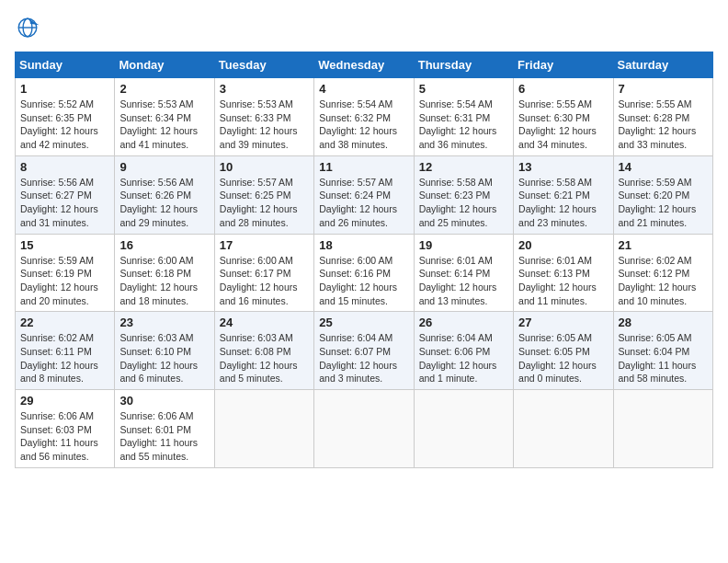  Describe the element at coordinates (64, 202) in the screenshot. I see `day-info: Sunrise: 5:56 AM Sunset: 6:27 PM Dayligh…` at that location.